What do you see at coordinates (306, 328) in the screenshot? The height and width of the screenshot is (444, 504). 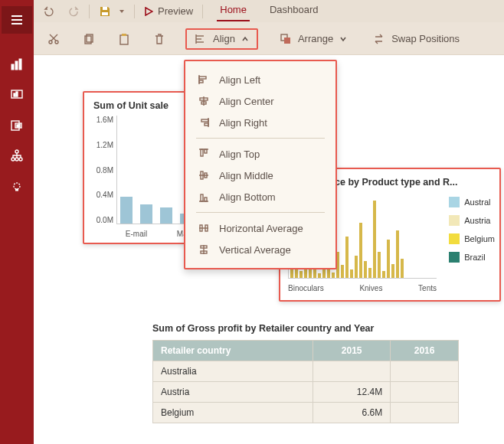 I see `table-title: Sum of Gross profit by Retailer country …` at bounding box center [306, 328].